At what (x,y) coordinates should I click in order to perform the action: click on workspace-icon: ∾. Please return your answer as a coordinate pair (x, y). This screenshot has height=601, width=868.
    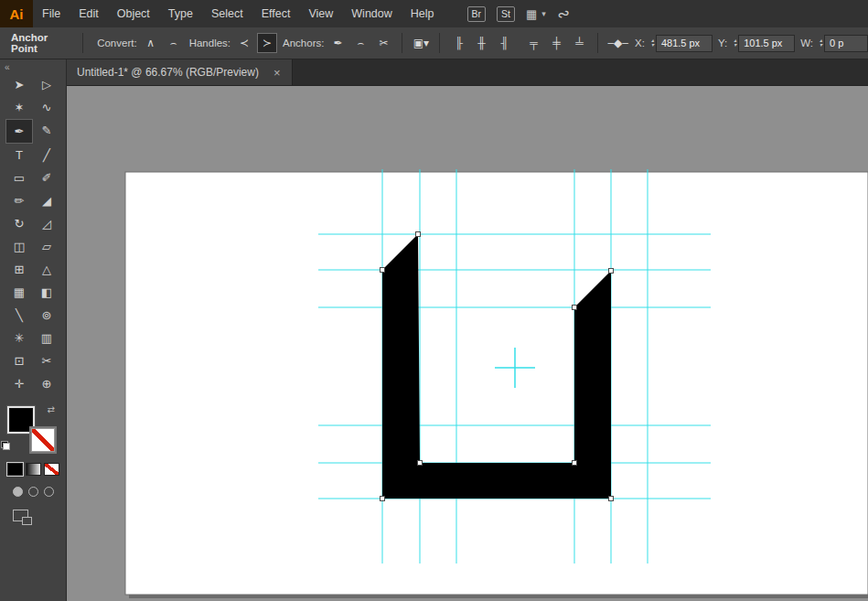
    Looking at the image, I should click on (563, 15).